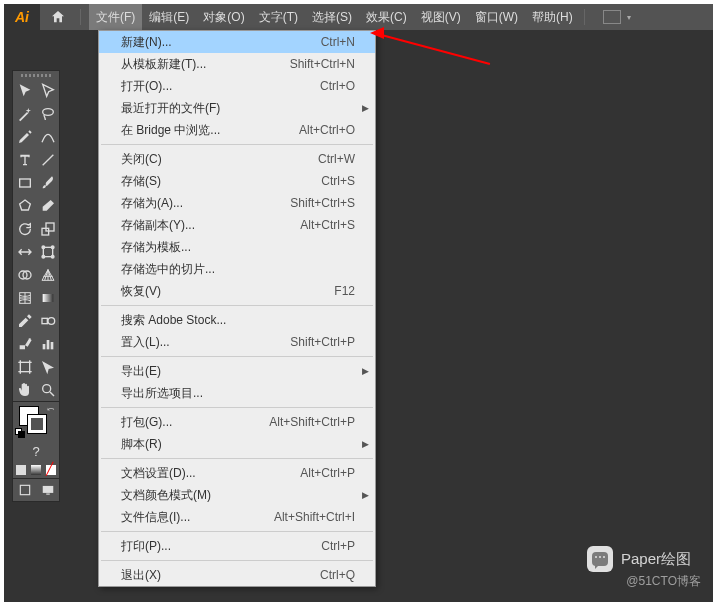  What do you see at coordinates (24, 344) in the screenshot?
I see `symbol-sprayer-tool-icon` at bounding box center [24, 344].